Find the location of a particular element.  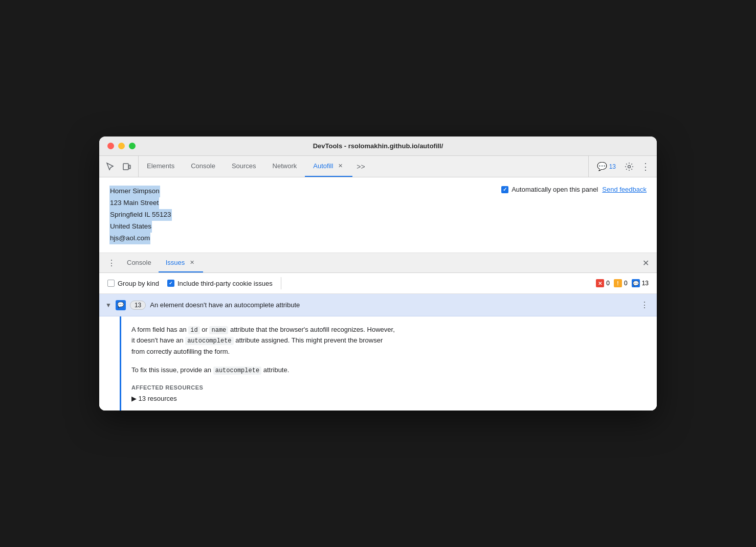

include-cookies-filter: Include third-party cookie issues is located at coordinates (220, 283).